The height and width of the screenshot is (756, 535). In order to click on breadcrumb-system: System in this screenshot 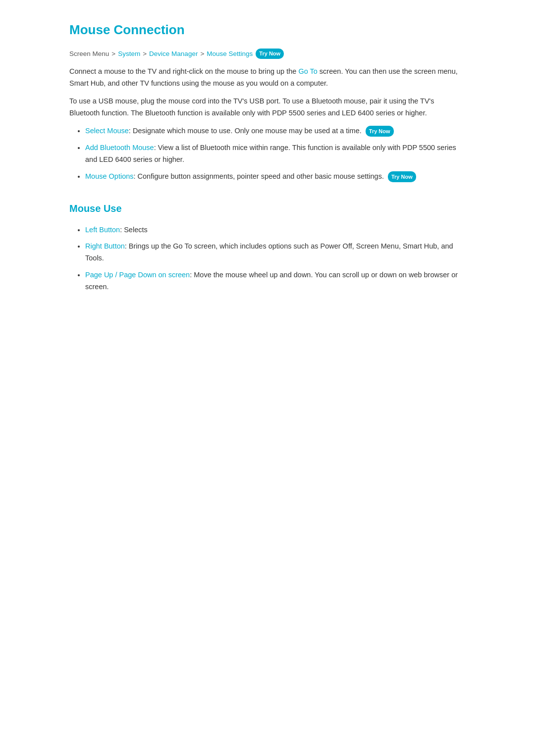, I will do `click(129, 54)`.